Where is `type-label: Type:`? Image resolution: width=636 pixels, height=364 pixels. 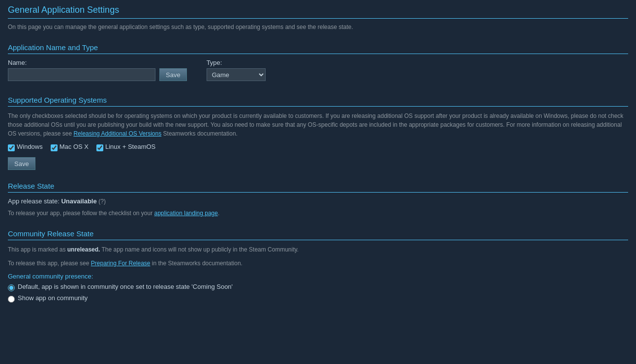
type-label: Type: is located at coordinates (236, 63).